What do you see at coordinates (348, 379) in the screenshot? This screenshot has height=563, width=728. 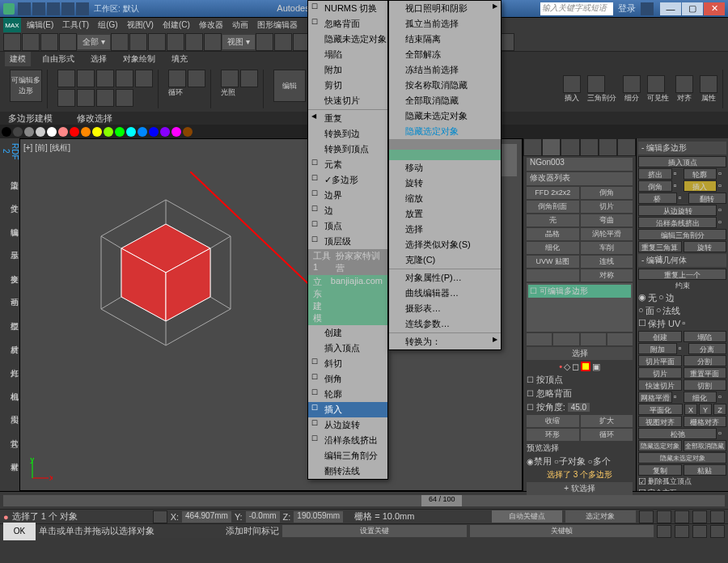 I see `ctx-chamfer: 倒角` at bounding box center [348, 379].